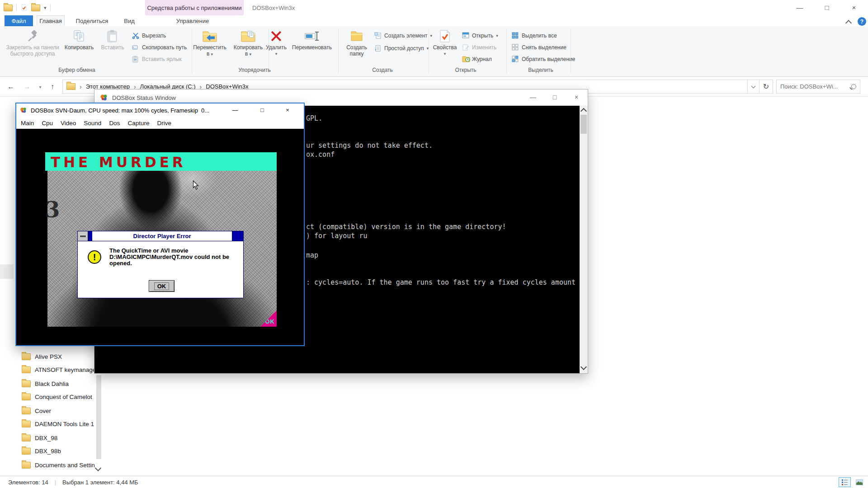  What do you see at coordinates (138, 123) in the screenshot?
I see `menu-capture: Capture` at bounding box center [138, 123].